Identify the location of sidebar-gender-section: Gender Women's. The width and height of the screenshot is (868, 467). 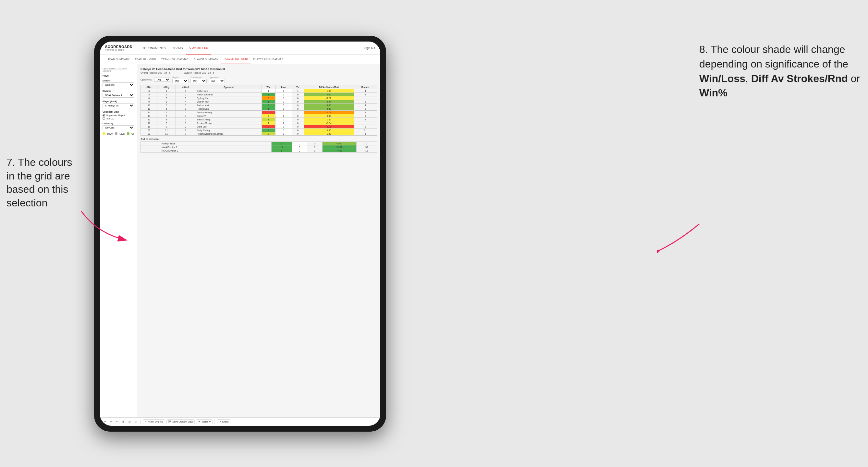
(119, 84).